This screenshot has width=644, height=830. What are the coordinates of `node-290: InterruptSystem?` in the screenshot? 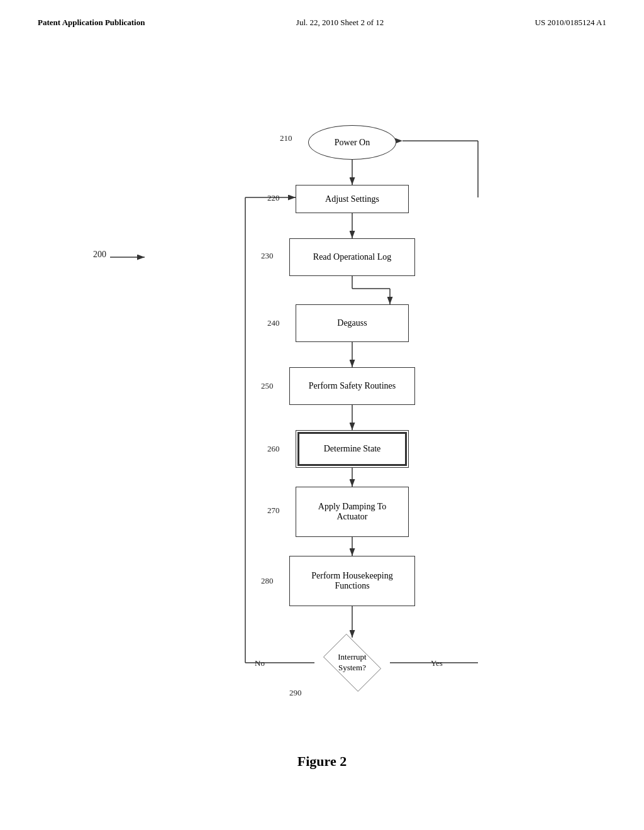 It's located at (352, 663).